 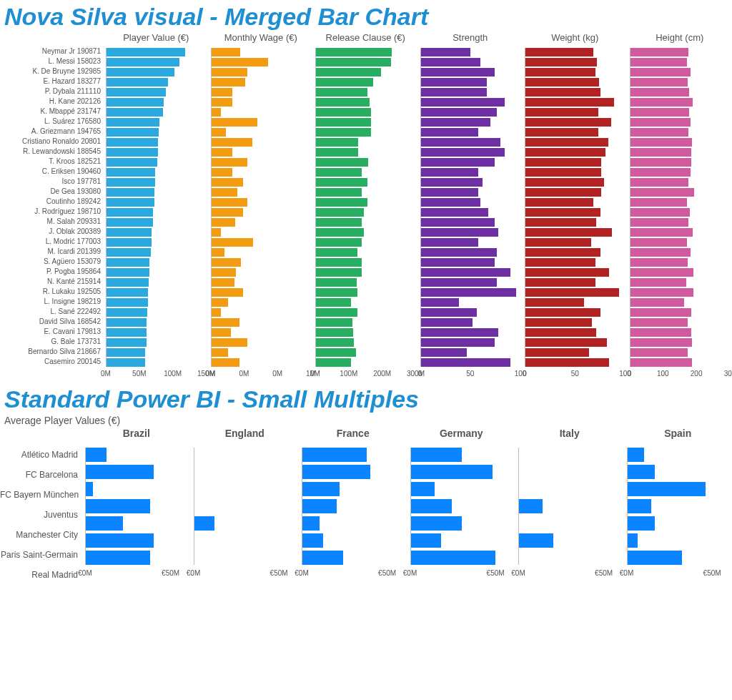 What do you see at coordinates (353, 505) in the screenshot?
I see `sm-series-col: France€0M€50M` at bounding box center [353, 505].